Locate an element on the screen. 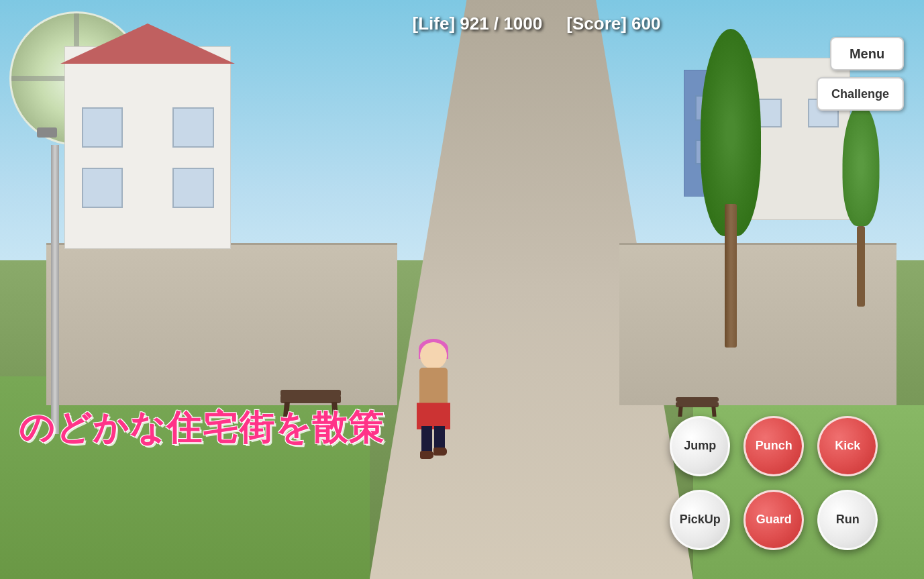  guard-button: Guard is located at coordinates (774, 520).